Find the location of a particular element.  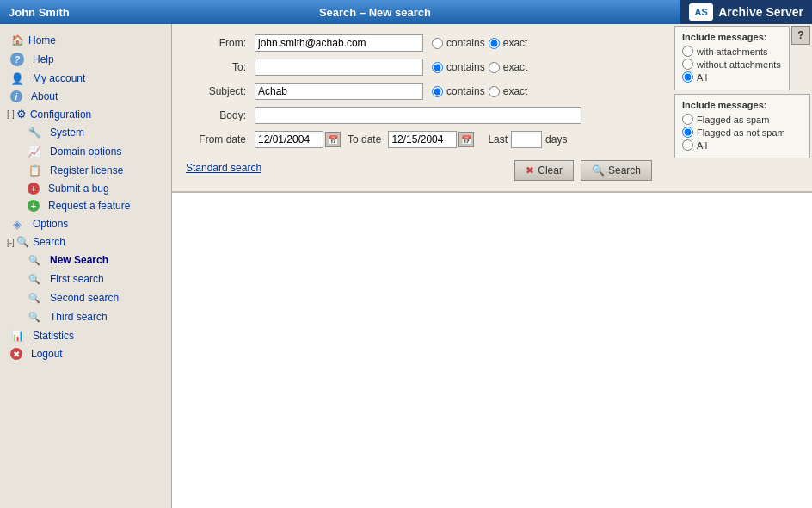

options-icon: ◈ is located at coordinates (17, 224).